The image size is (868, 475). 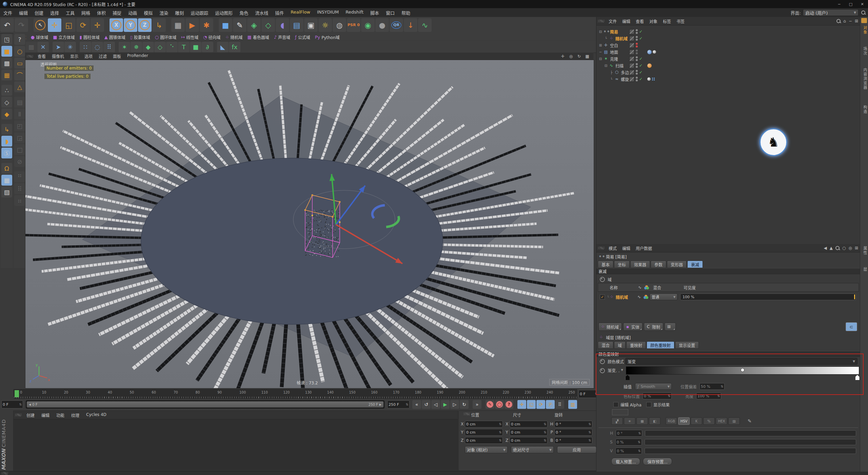 I want to click on minus-icon: −, so click(x=850, y=21).